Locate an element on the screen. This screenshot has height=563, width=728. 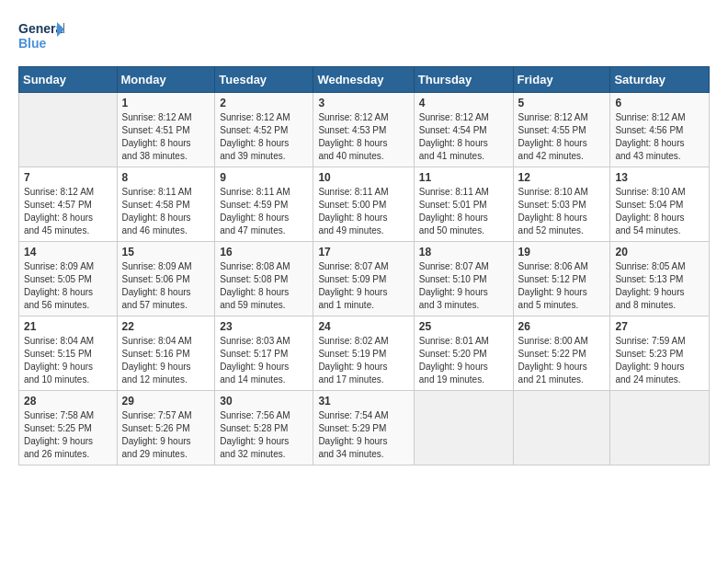
day-number: 2 is located at coordinates (264, 103).